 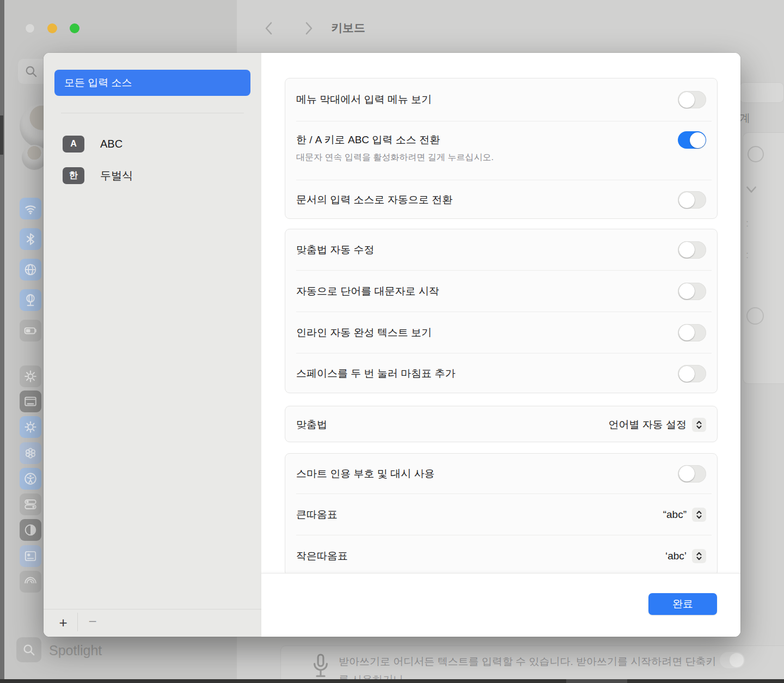 I want to click on row-label: 스페이스를 두 번 눌러 마침표 추가, so click(x=376, y=374).